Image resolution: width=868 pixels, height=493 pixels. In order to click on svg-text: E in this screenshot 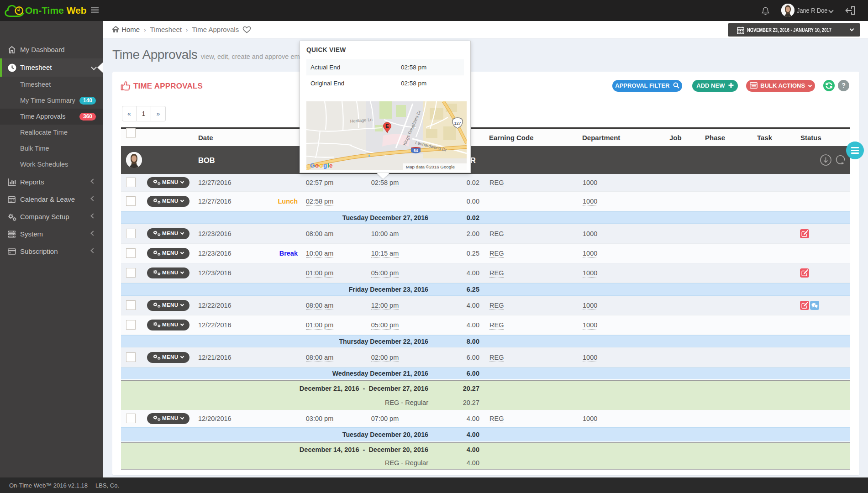, I will do `click(387, 126)`.